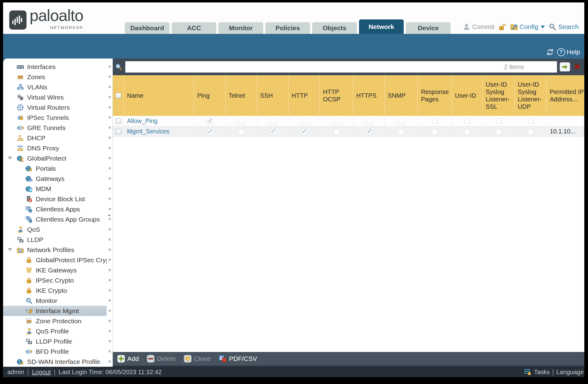 The image size is (588, 384). I want to click on sidebar-item-mdm: MDM, so click(55, 189).